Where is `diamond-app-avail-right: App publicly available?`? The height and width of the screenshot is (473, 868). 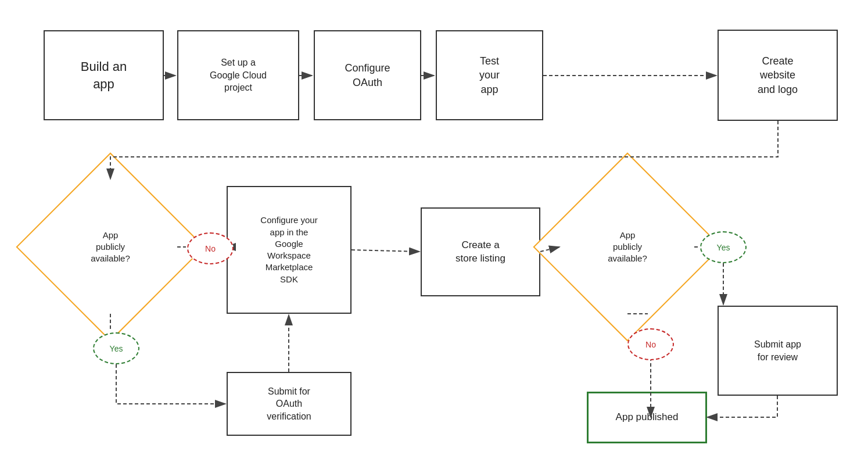 diamond-app-avail-right: App publicly available? is located at coordinates (627, 247).